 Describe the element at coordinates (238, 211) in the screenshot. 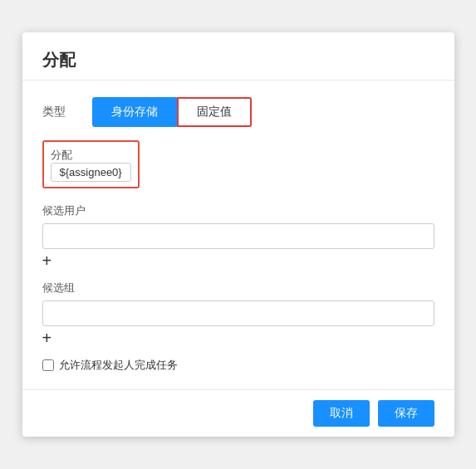

I see `candidate-user-label: 候选用户` at that location.